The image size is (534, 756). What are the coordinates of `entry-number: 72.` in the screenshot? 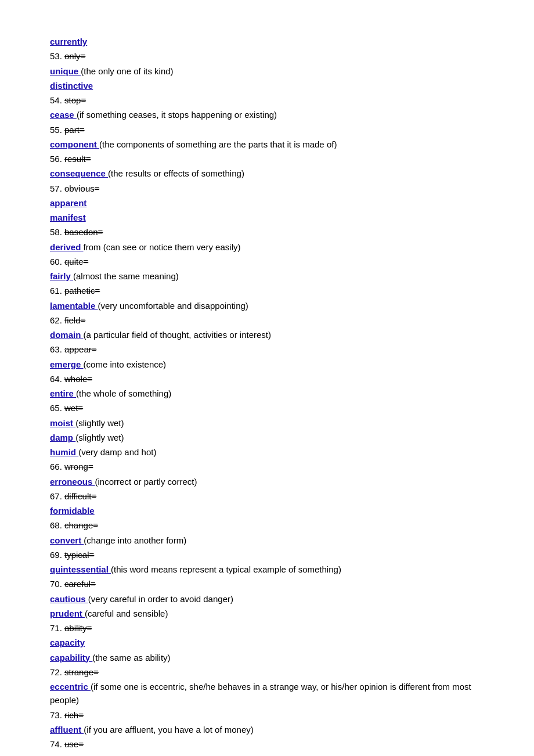 It's located at (57, 672).